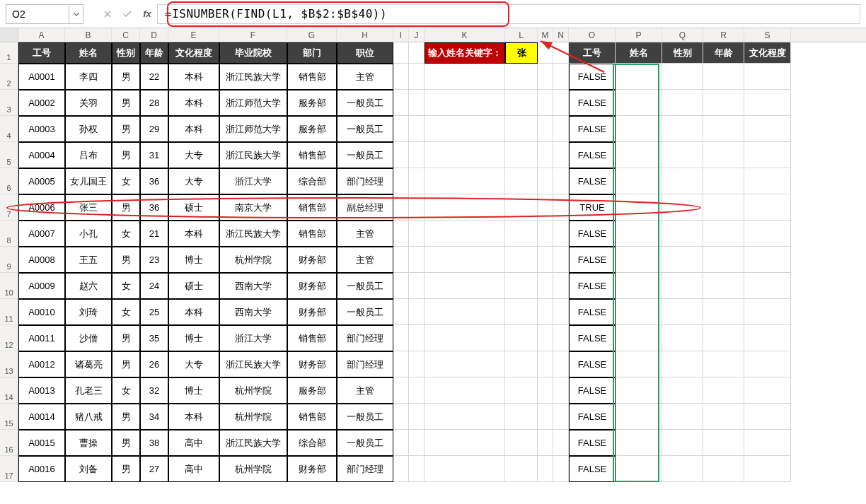 This screenshot has height=504, width=866. Describe the element at coordinates (194, 156) in the screenshot. I see `cell-edu: 大专` at that location.